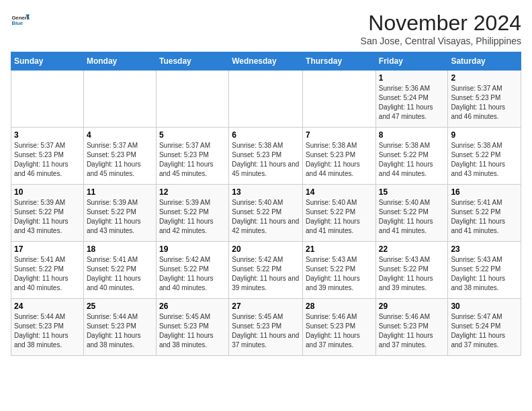 The width and height of the screenshot is (532, 411). I want to click on day-number: 8, so click(412, 135).